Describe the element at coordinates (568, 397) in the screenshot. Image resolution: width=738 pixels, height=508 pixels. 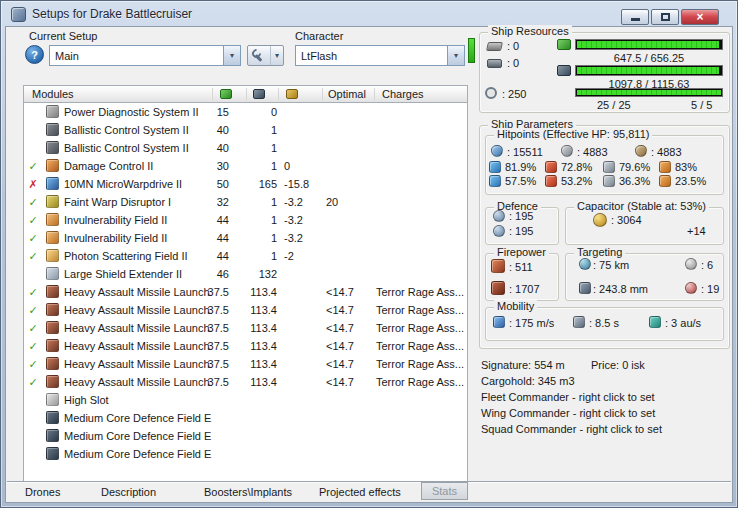
I see `fleet-commander-setter: Fleet Commander - right click to set` at that location.